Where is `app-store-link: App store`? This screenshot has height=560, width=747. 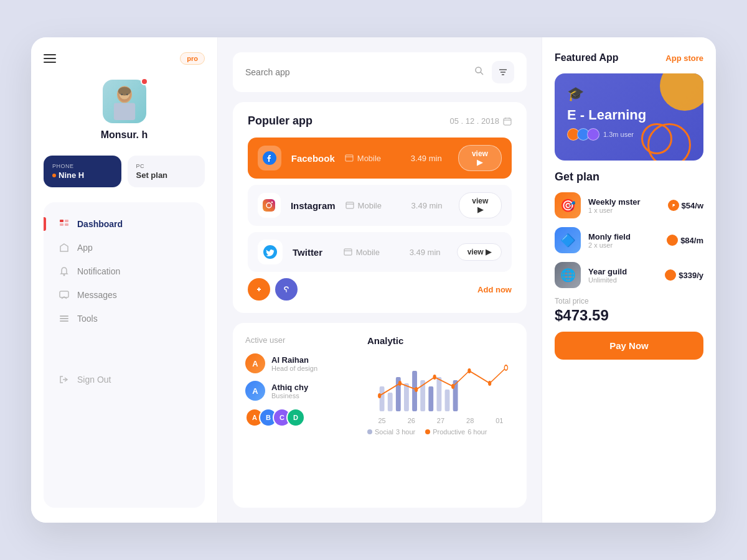
app-store-link: App store is located at coordinates (685, 58).